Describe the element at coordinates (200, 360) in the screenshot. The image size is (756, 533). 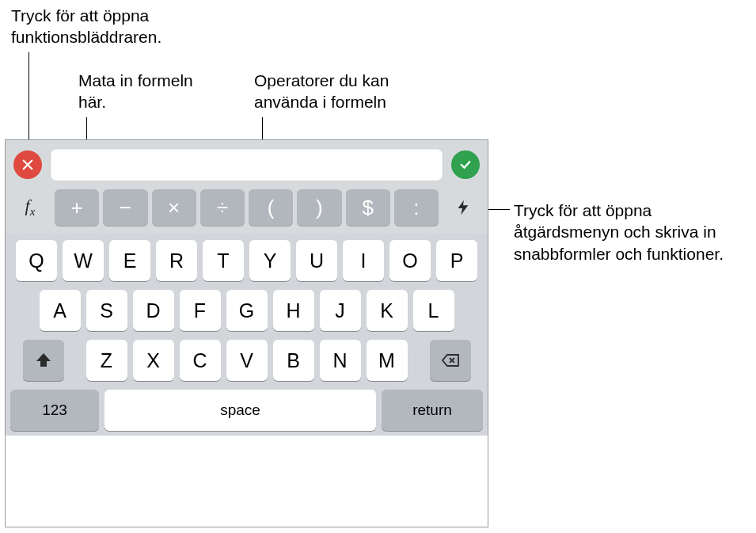
I see `key-c: C` at that location.